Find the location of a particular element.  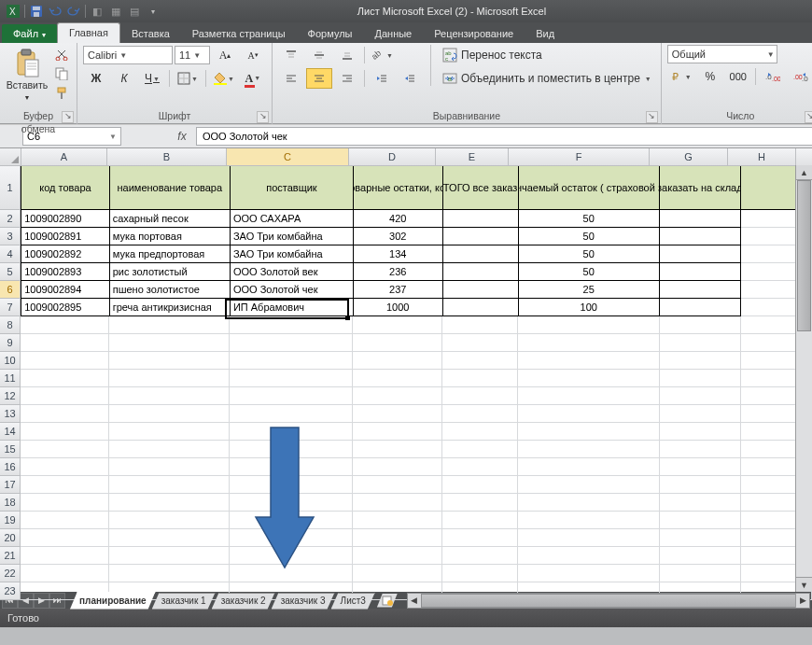

row-header: 2 is located at coordinates (10, 218).